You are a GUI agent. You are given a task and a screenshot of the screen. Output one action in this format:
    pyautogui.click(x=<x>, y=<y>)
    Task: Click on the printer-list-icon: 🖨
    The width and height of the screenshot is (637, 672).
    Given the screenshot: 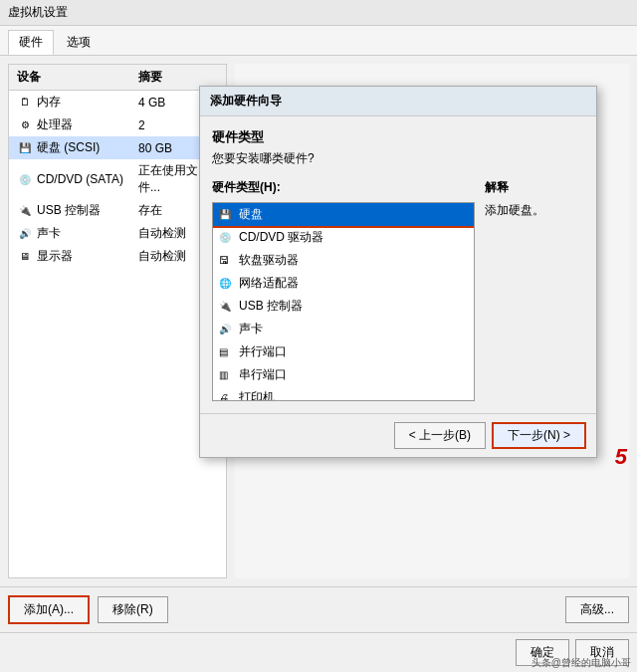 What is the action you would take?
    pyautogui.click(x=227, y=396)
    